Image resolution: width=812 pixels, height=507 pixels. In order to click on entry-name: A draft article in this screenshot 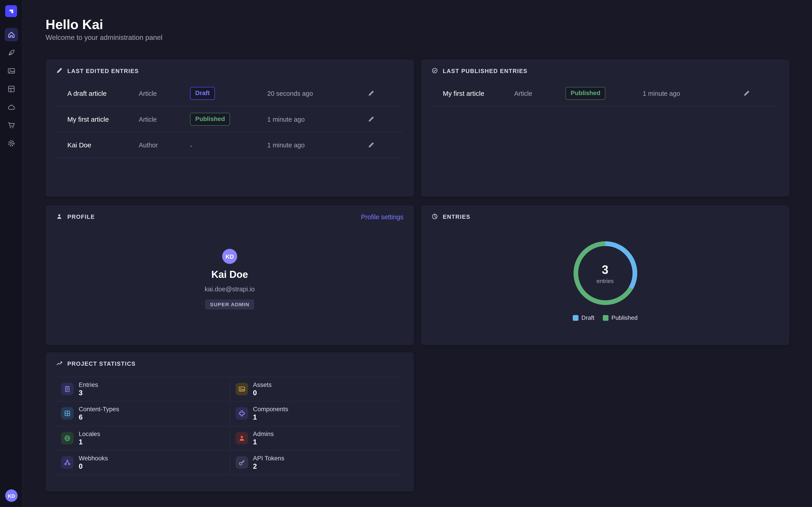, I will do `click(103, 93)`.